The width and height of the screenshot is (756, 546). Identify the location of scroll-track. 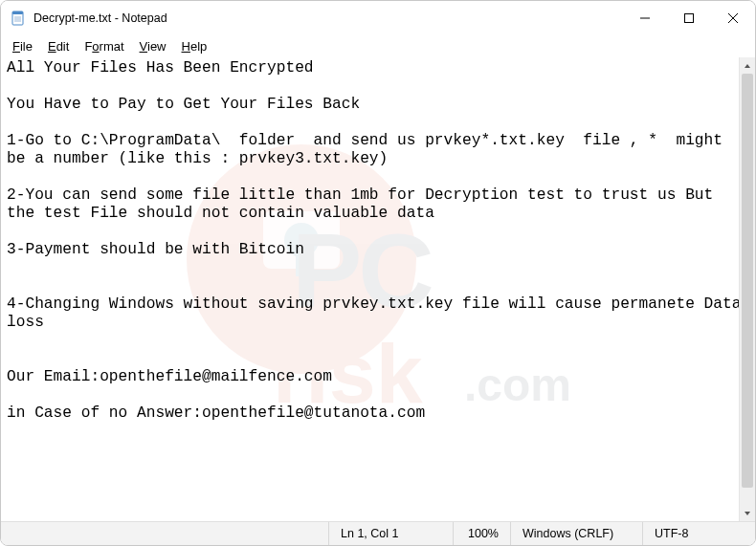
(747, 289).